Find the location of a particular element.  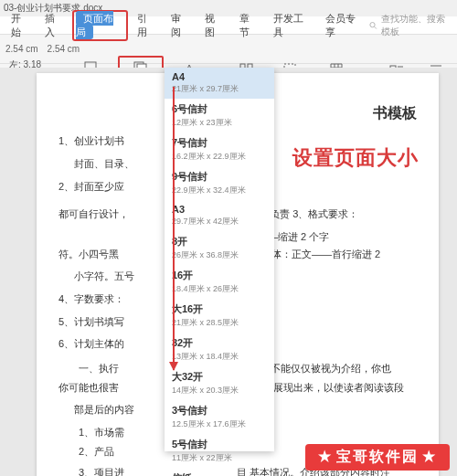

tab-review: 审阅 is located at coordinates (179, 26).